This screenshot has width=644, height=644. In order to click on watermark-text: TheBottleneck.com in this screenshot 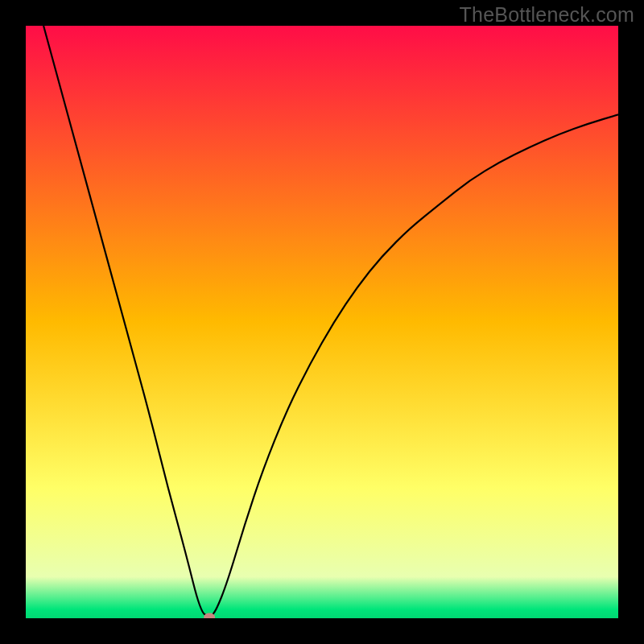, I will do `click(547, 14)`.